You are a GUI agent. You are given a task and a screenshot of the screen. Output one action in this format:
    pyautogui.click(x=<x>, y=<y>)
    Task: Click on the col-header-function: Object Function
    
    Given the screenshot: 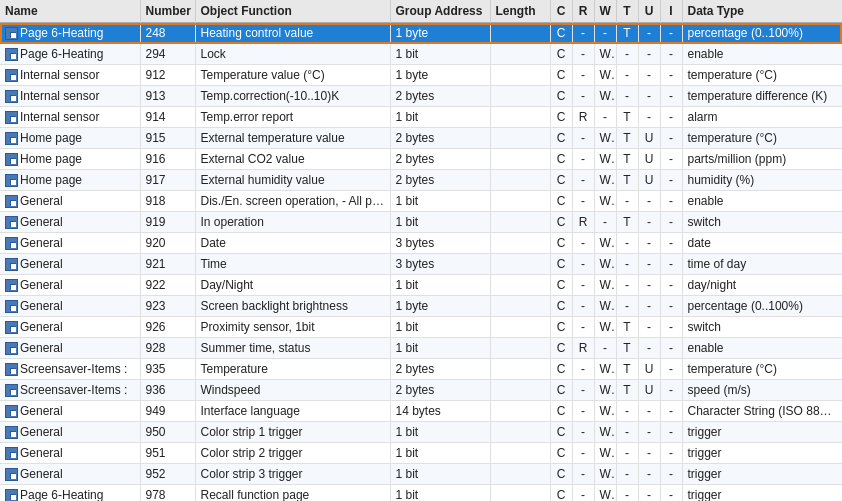 What is the action you would take?
    pyautogui.click(x=292, y=12)
    